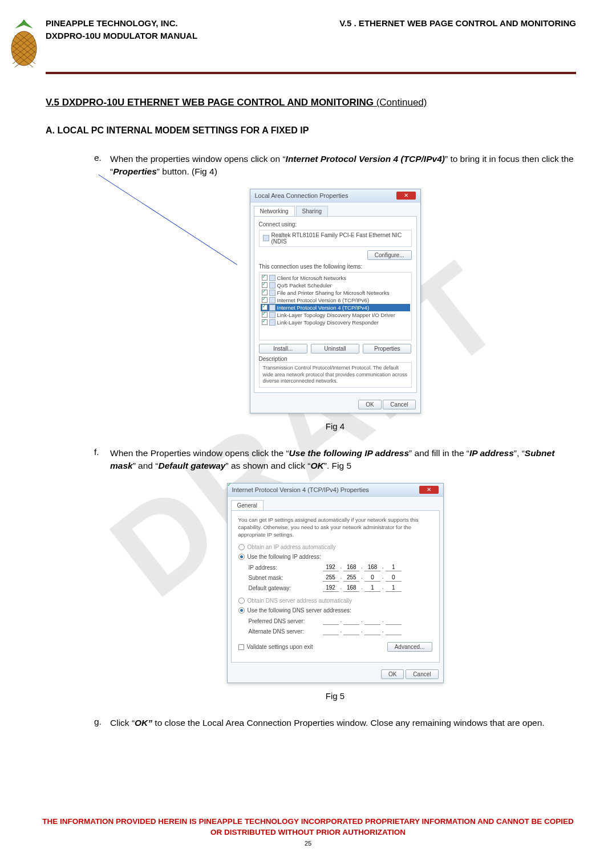 The height and width of the screenshot is (857, 616). What do you see at coordinates (343, 723) in the screenshot?
I see `step-g-text: Click “OK” to close the Local Area Conne…` at bounding box center [343, 723].